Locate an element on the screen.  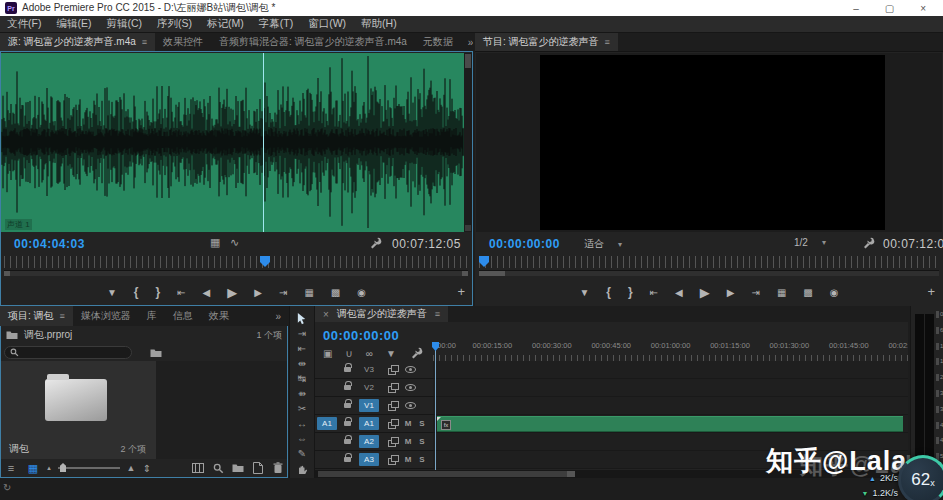
track-name-label: A1 is located at coordinates (369, 424).